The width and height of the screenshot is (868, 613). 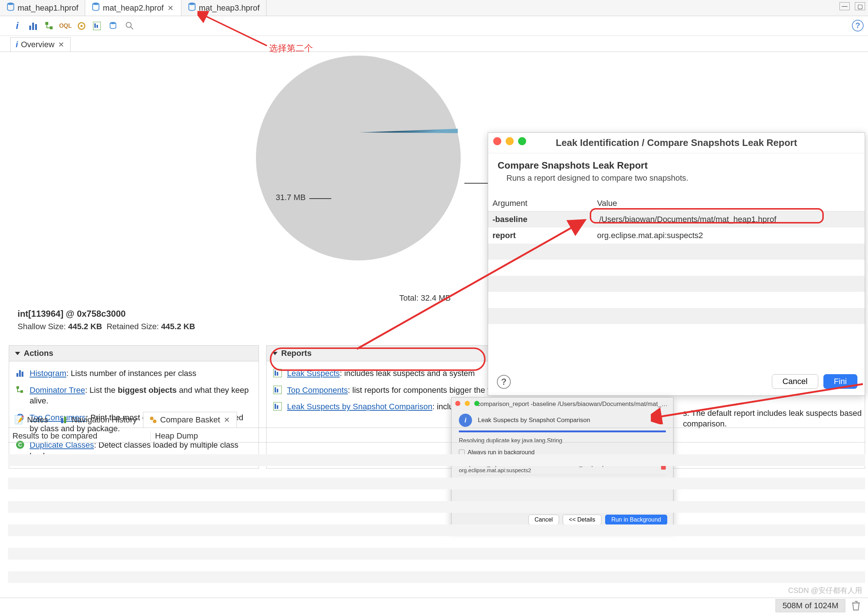 What do you see at coordinates (106, 320) in the screenshot?
I see `object-info: int[113964] @ 0x758c3000 Shallow Size: 4…` at bounding box center [106, 320].